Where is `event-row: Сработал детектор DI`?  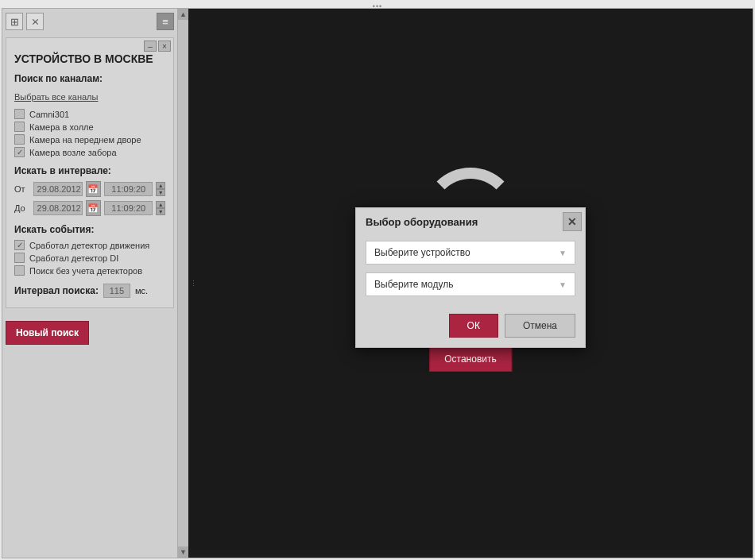
event-row: Сработал детектор DI is located at coordinates (90, 257).